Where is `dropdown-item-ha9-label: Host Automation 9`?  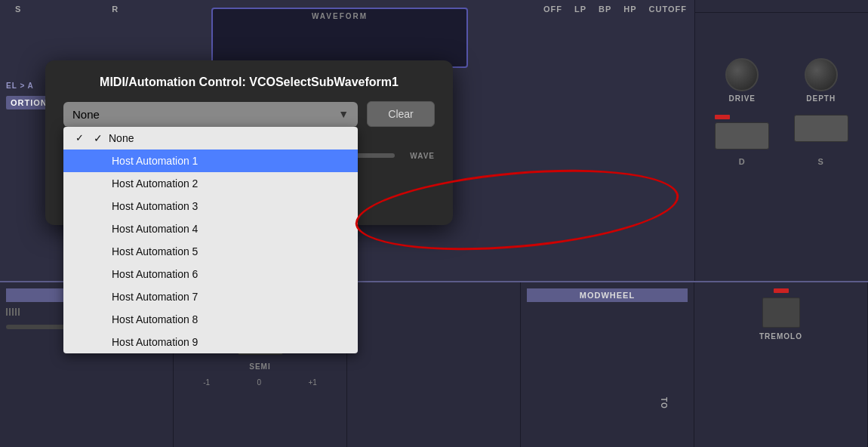 dropdown-item-ha9-label: Host Automation 9 is located at coordinates (155, 342).